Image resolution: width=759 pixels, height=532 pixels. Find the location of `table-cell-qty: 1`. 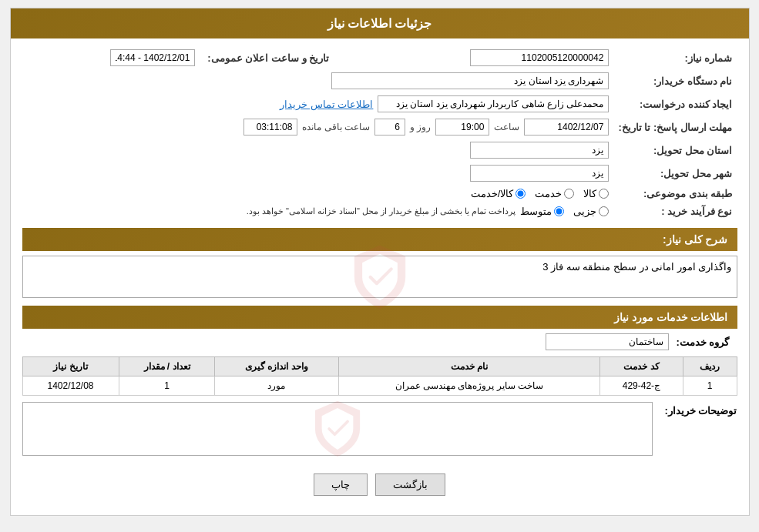

table-cell-qty: 1 is located at coordinates (166, 386).